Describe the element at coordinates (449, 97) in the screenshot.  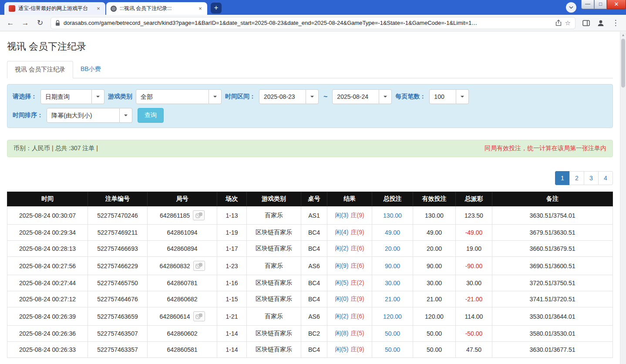
I see `page-size-select: 100` at that location.